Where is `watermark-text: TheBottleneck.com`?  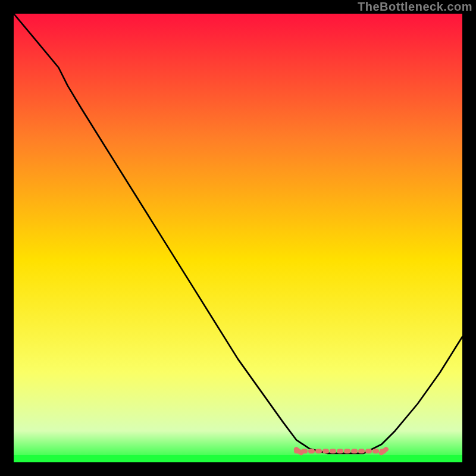
watermark-text: TheBottleneck.com is located at coordinates (415, 7).